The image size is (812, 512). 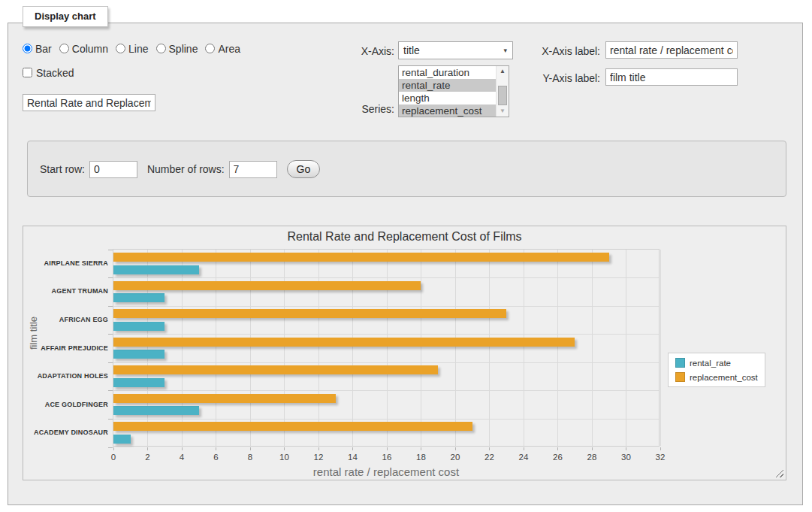 I want to click on x-tick-label: 6, so click(x=216, y=457).